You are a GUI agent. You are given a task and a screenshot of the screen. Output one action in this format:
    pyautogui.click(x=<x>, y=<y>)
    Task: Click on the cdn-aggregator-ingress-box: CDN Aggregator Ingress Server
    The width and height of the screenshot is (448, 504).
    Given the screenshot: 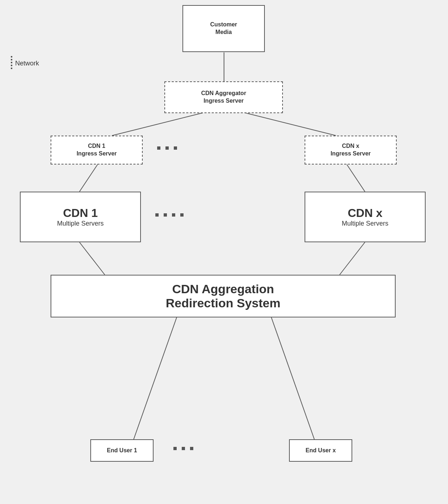 What is the action you would take?
    pyautogui.click(x=224, y=97)
    